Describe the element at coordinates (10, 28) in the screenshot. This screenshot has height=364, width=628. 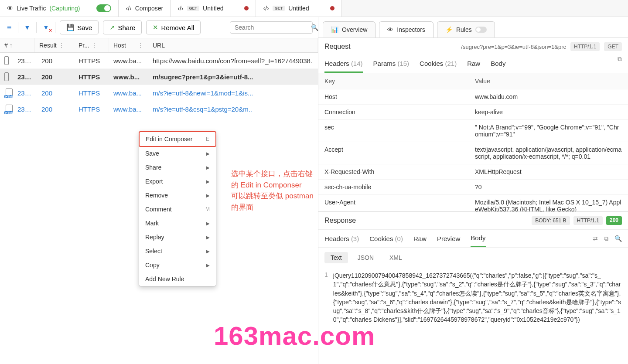
I see `stream-icon: ≡` at that location.